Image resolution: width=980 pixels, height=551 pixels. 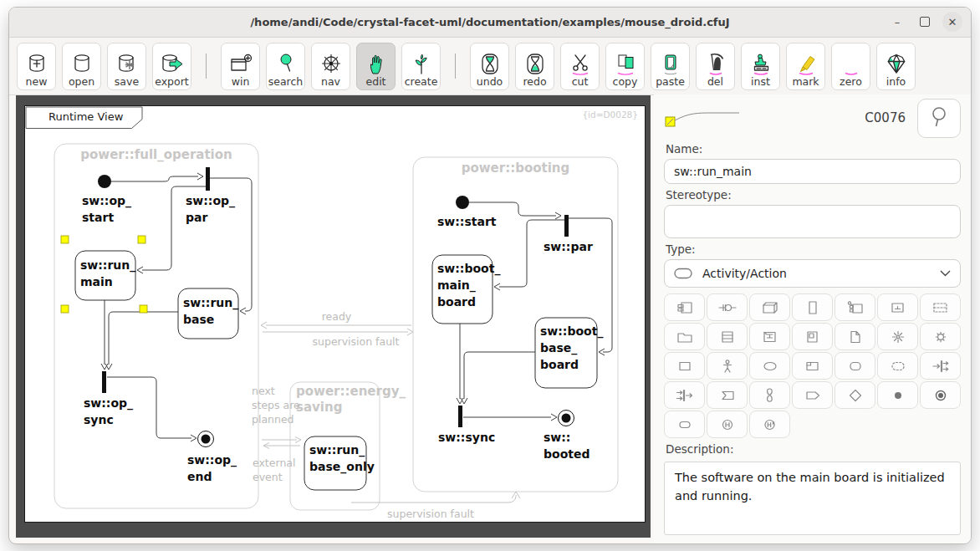 What do you see at coordinates (286, 67) in the screenshot?
I see `search-button: search` at bounding box center [286, 67].